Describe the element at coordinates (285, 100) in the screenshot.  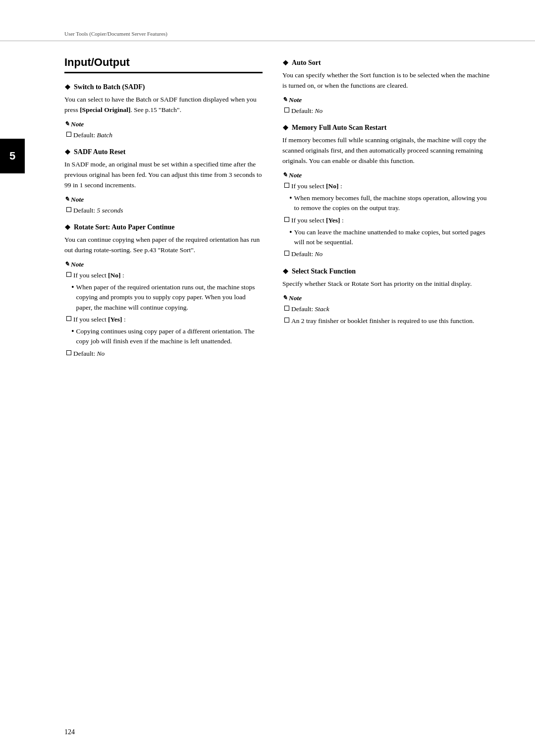
I see `note-pencil-icon-4: ✎` at that location.